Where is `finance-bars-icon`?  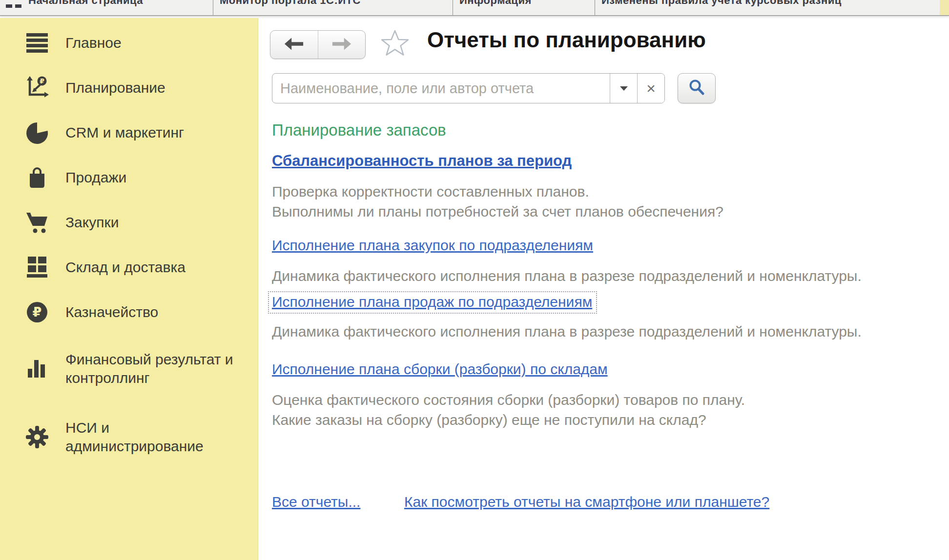
finance-bars-icon is located at coordinates (37, 369).